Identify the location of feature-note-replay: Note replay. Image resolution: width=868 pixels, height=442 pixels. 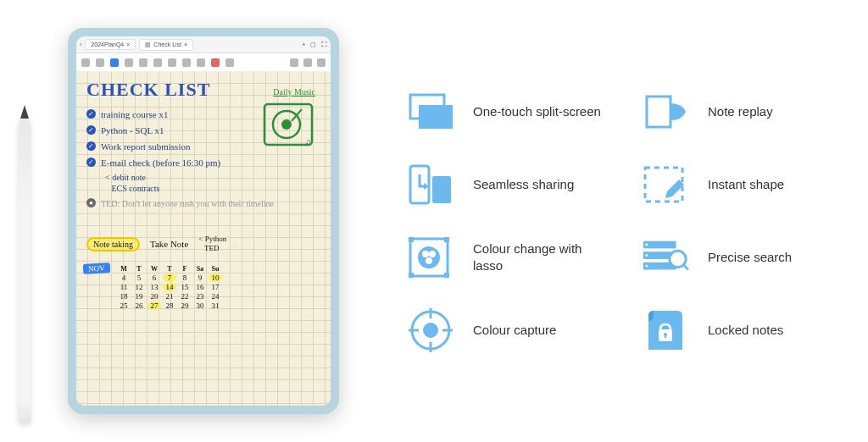
(743, 112).